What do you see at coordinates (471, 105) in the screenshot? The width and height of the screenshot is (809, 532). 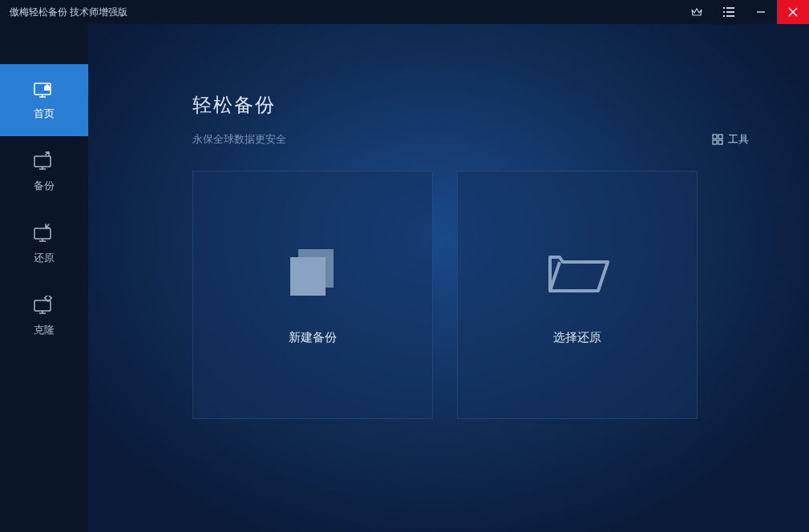 I see `main-header: 轻松备份` at bounding box center [471, 105].